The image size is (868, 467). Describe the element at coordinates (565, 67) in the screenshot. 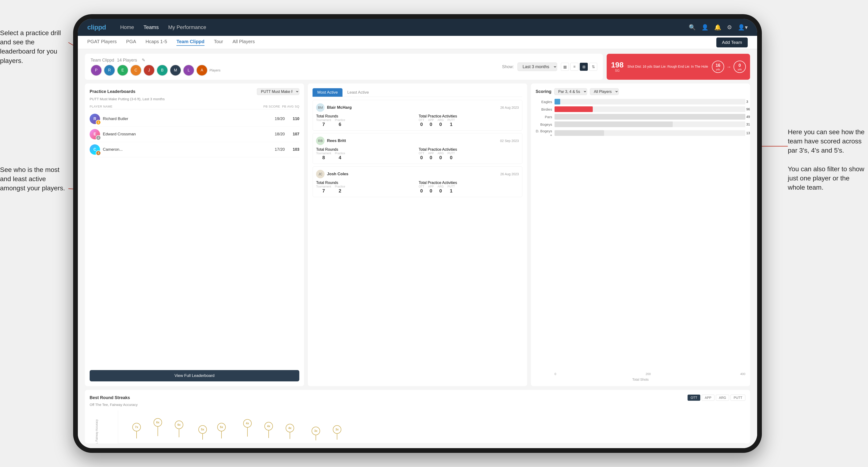

I see `grid-view-btn: ▦` at that location.